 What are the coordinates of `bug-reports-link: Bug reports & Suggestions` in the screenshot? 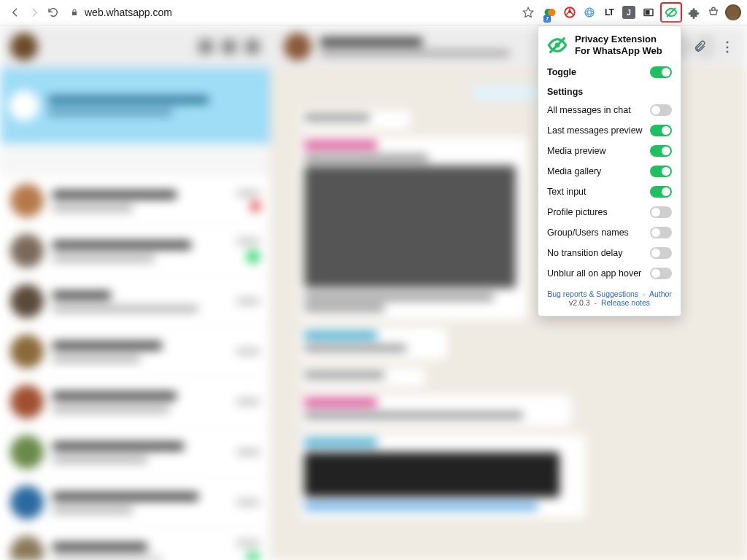 It's located at (592, 294).